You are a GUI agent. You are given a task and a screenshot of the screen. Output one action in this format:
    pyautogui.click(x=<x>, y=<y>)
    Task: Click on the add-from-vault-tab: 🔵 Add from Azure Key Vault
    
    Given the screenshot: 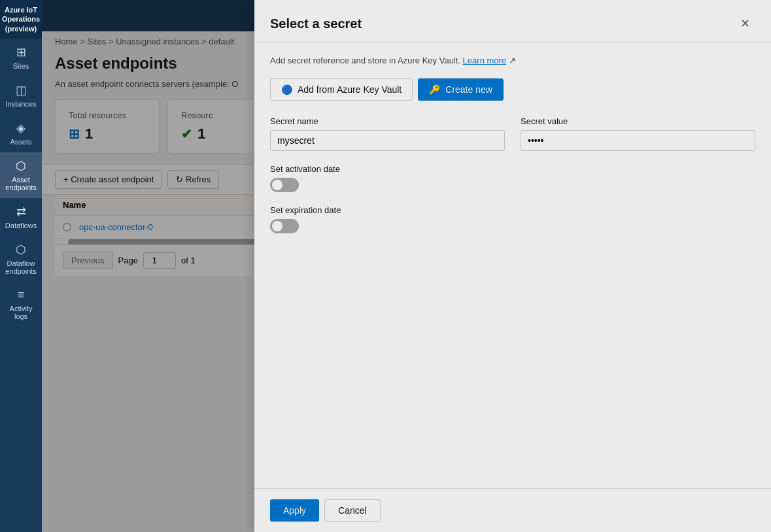 What is the action you would take?
    pyautogui.click(x=341, y=90)
    